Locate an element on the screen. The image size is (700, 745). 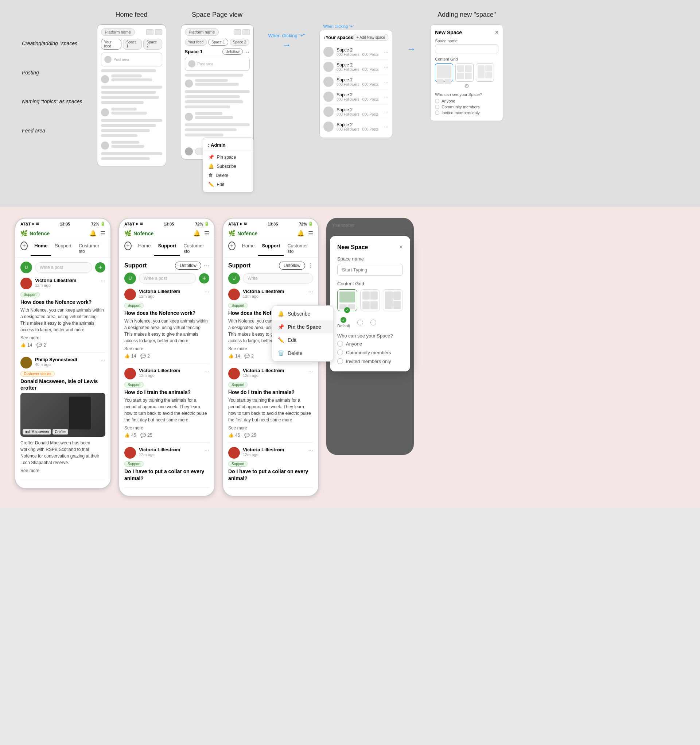
post-more-p3-1: ··· is located at coordinates (311, 292).